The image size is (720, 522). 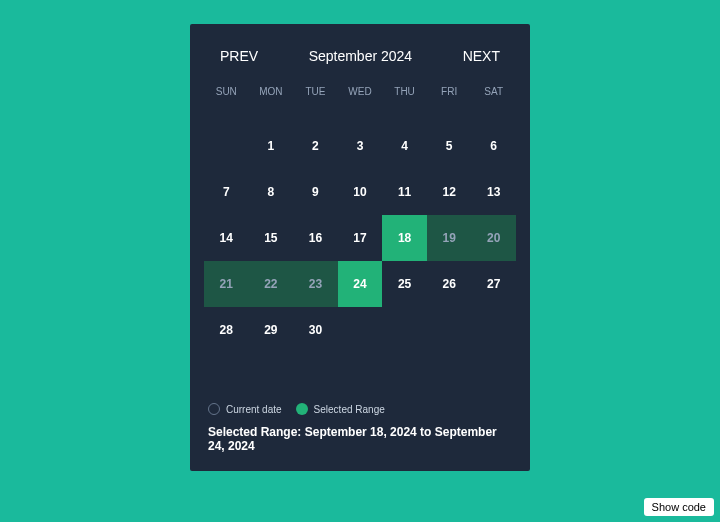 I want to click on weekday-label: SAT, so click(x=494, y=92).